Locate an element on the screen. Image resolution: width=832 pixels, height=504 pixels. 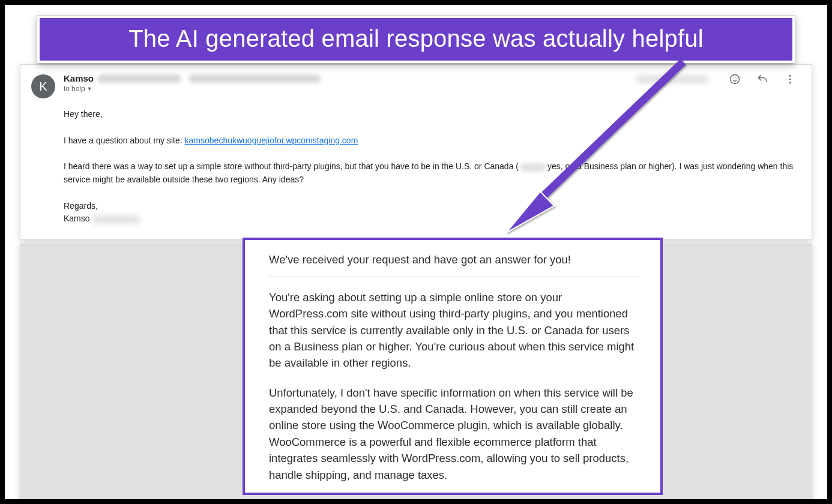
email-q-intro-text: I have a question about my site: is located at coordinates (124, 140).